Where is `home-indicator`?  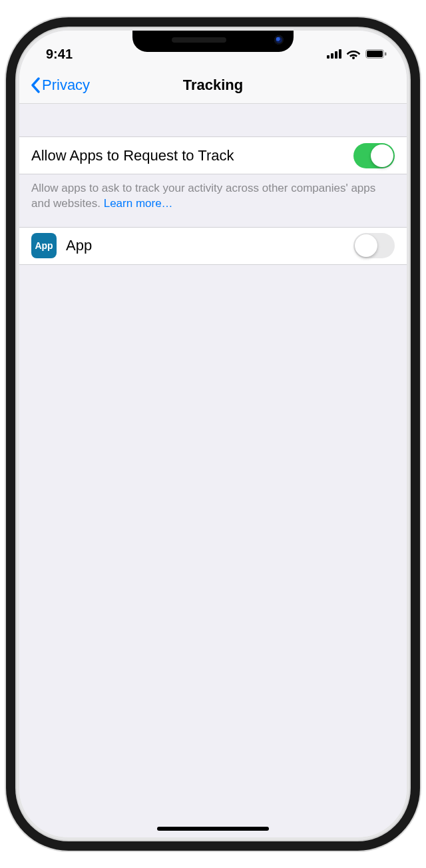
home-indicator is located at coordinates (213, 829).